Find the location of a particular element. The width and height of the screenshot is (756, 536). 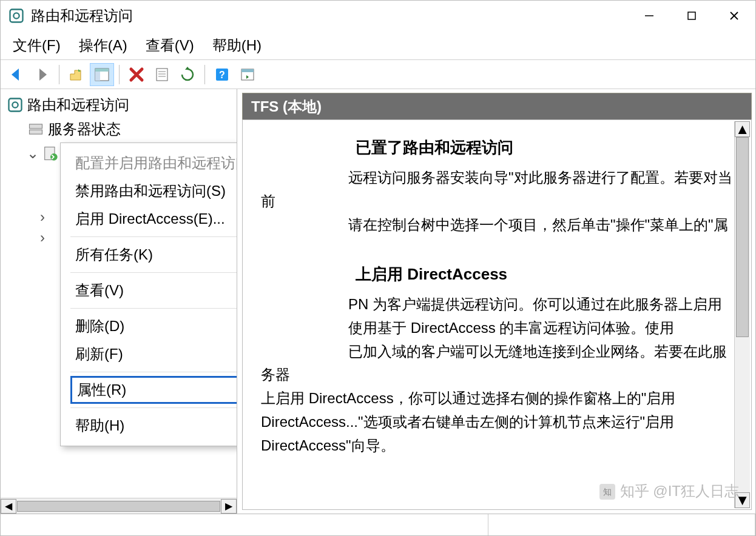

cm-help: 帮助(H) is located at coordinates (149, 426).